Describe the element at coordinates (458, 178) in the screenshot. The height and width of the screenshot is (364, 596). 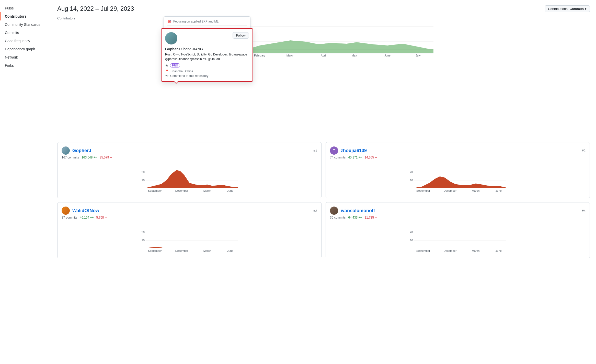
I see `chart-zhoujia: 20 10 September December March June` at that location.